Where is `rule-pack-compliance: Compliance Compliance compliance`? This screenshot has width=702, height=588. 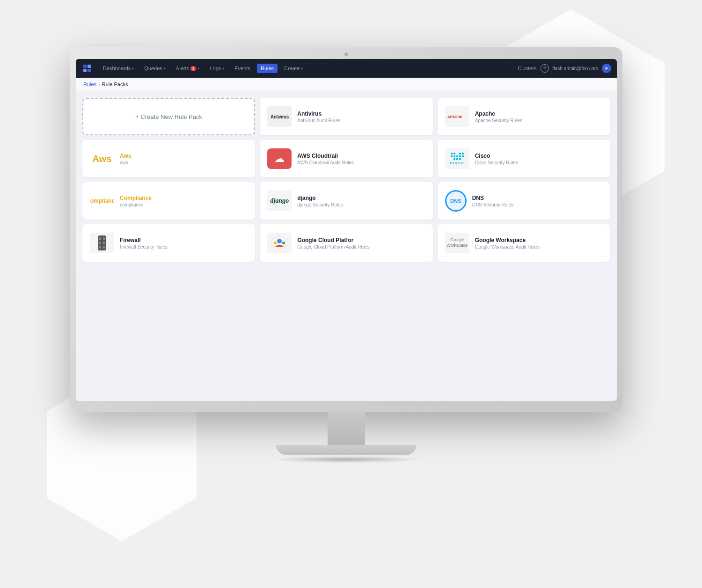 rule-pack-compliance: Compliance Compliance compliance is located at coordinates (168, 201).